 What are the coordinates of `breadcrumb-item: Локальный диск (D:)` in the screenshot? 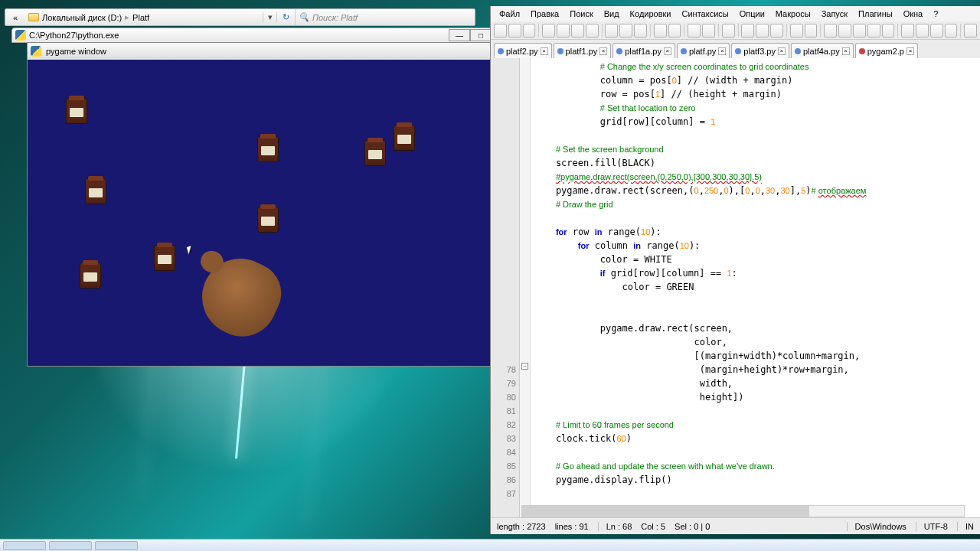 It's located at (82, 18).